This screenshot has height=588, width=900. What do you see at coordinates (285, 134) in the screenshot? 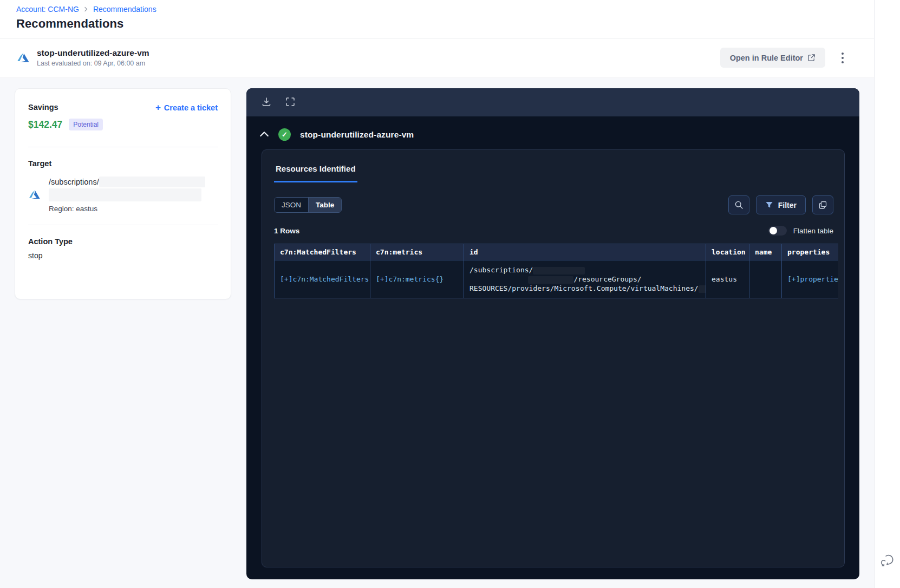
I see `check-circle-icon: ✓` at bounding box center [285, 134].